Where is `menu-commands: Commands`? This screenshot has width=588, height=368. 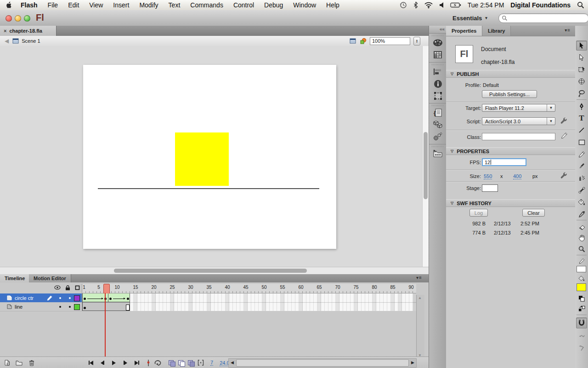
menu-commands: Commands is located at coordinates (207, 5).